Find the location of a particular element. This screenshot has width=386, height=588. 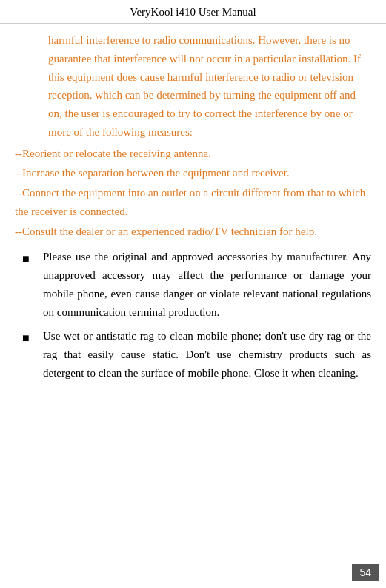

page-header: VeryKool i410 User Manual is located at coordinates (193, 12).